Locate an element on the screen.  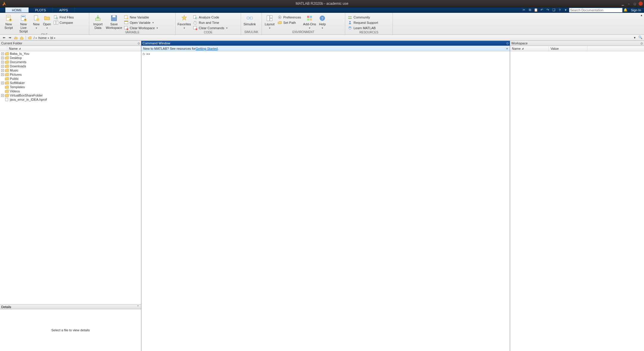
folder-icon is located at coordinates (7, 62).